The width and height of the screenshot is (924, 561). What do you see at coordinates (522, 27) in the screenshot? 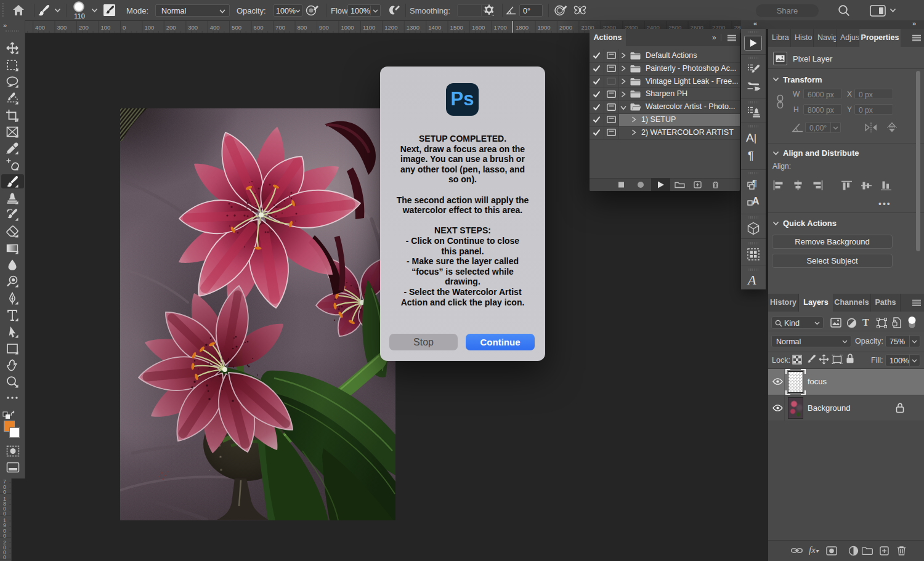
I see `svg-text: 1800` at bounding box center [522, 27].